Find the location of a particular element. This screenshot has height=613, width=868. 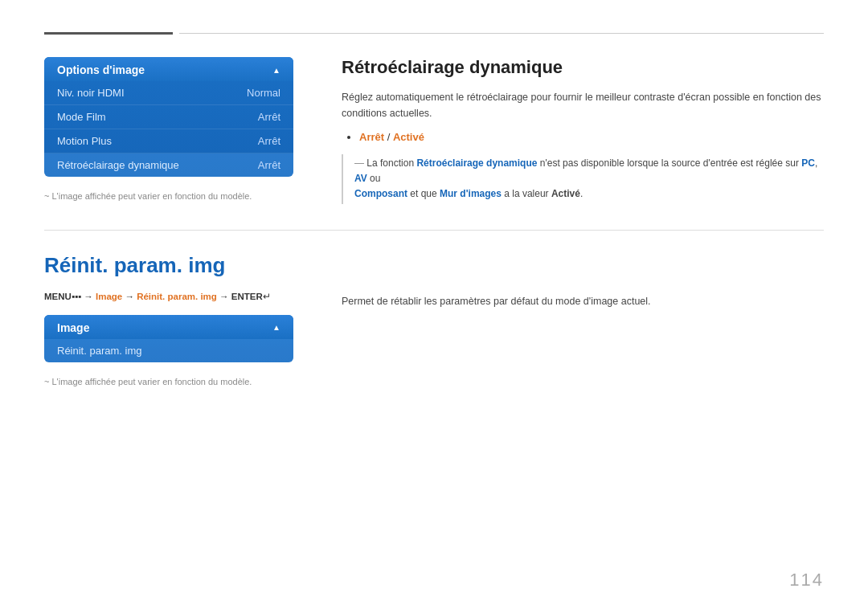

note-text-end: a la valeur is located at coordinates (526, 194).